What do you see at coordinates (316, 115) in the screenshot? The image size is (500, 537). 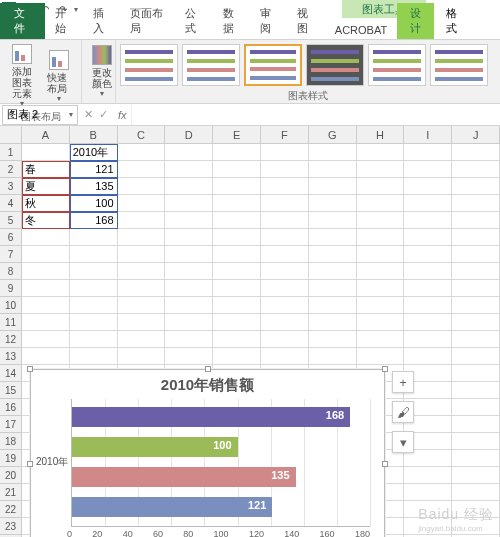 I see `formula-bar` at bounding box center [316, 115].